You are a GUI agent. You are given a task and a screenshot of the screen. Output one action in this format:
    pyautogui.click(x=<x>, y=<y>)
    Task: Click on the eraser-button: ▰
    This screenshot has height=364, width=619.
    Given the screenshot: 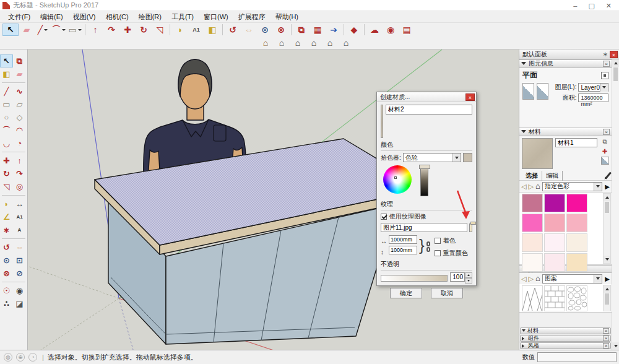 What is the action you would take?
    pyautogui.click(x=20, y=74)
    